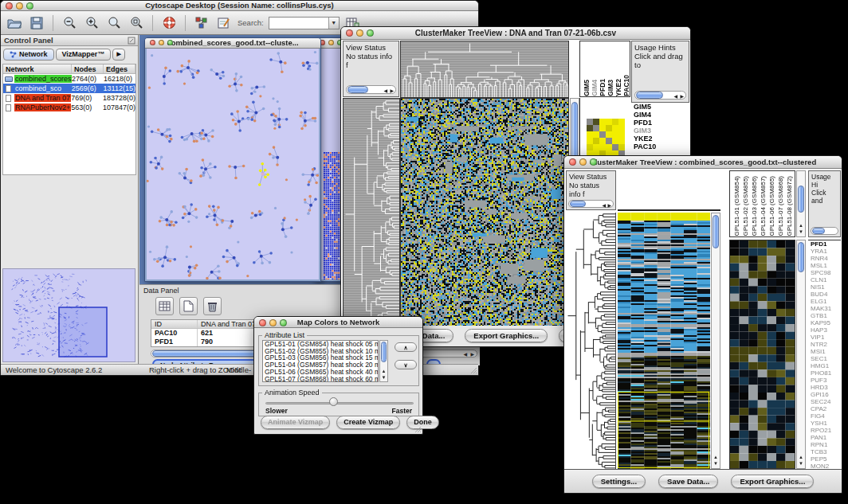 Image resolution: width=848 pixels, height=504 pixels. I want to click on gene-label: MSL1, so click(824, 266).